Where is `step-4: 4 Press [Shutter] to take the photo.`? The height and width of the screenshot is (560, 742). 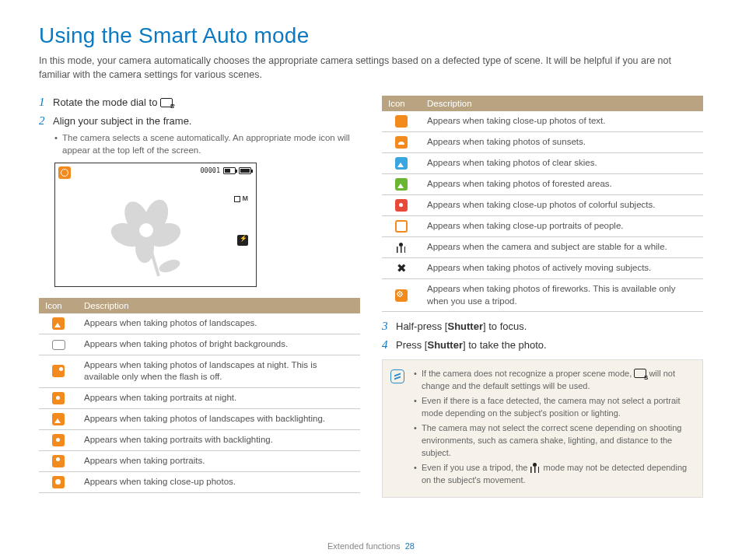 step-4: 4 Press [Shutter] to take the photo. is located at coordinates (543, 345).